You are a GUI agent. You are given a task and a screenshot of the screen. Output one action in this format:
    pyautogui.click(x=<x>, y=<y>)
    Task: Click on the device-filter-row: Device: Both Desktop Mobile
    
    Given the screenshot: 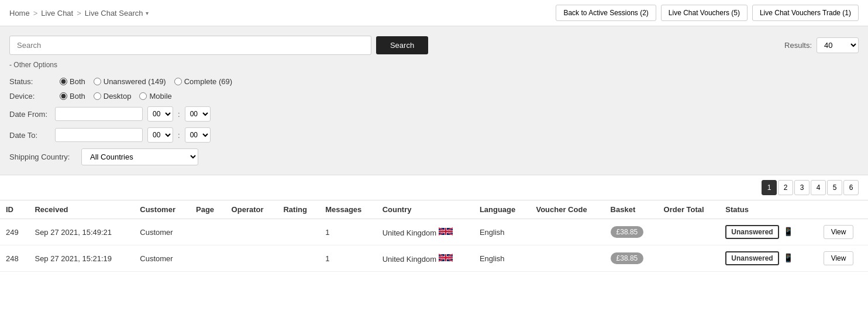 What is the action you would take?
    pyautogui.click(x=434, y=96)
    